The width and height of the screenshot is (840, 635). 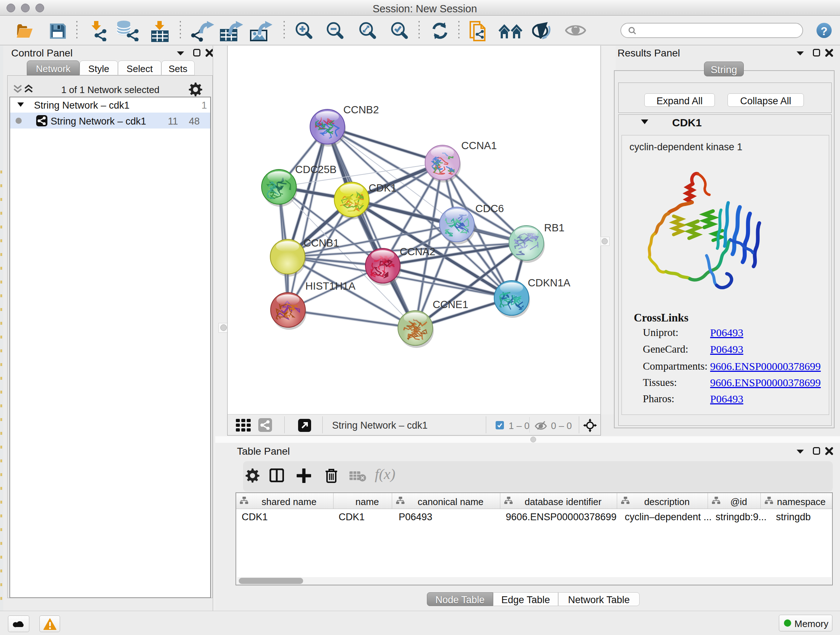 I want to click on svg-text: HIST1H1A, so click(x=330, y=286).